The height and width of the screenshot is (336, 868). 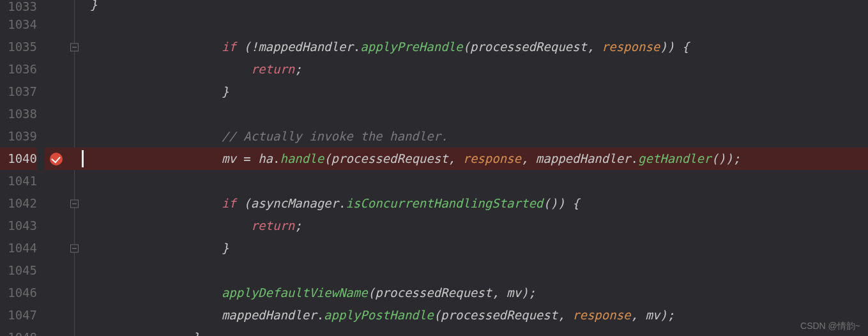 I want to click on line-number: 1044, so click(x=19, y=248).